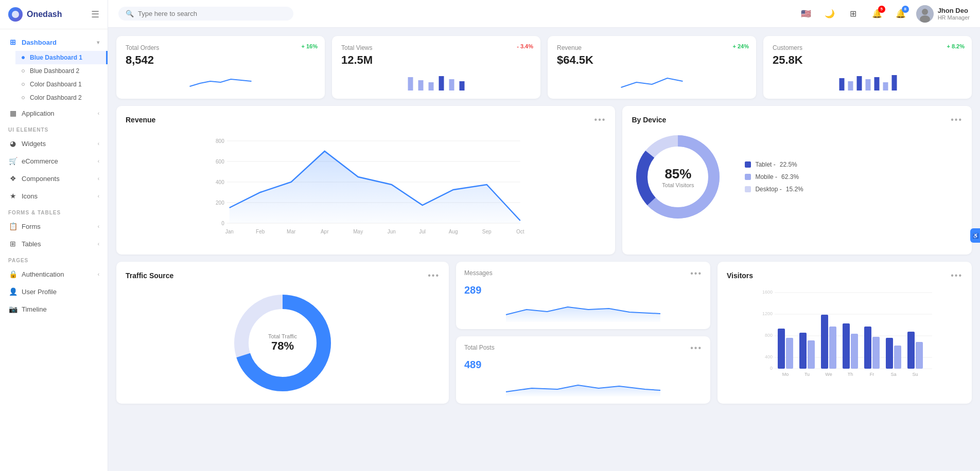 The image size is (980, 471). I want to click on stat-value-1: 12.5M, so click(436, 60).